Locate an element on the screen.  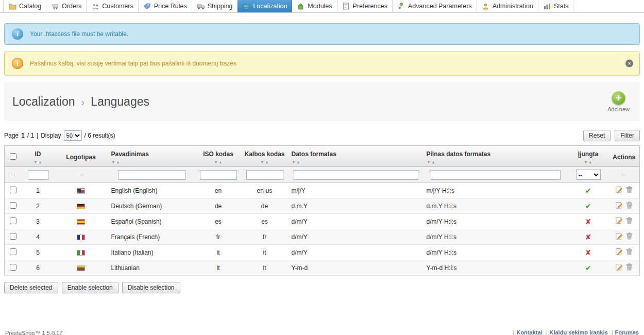
add-plus-icon is located at coordinates (618, 98).